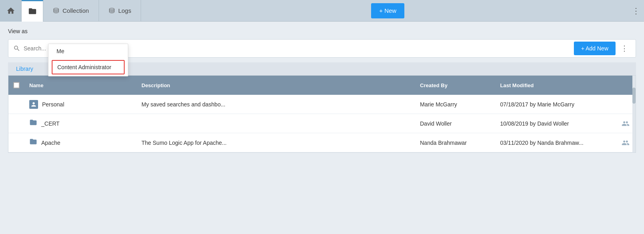  What do you see at coordinates (88, 67) in the screenshot?
I see `dropdown-admin-option: Content Administrator` at bounding box center [88, 67].